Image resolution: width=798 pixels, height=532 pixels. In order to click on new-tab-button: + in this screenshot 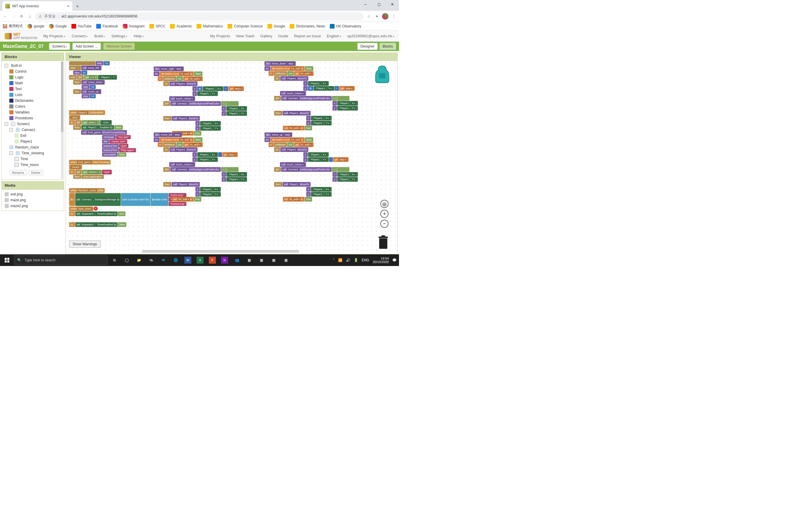, I will do `click(77, 7)`.